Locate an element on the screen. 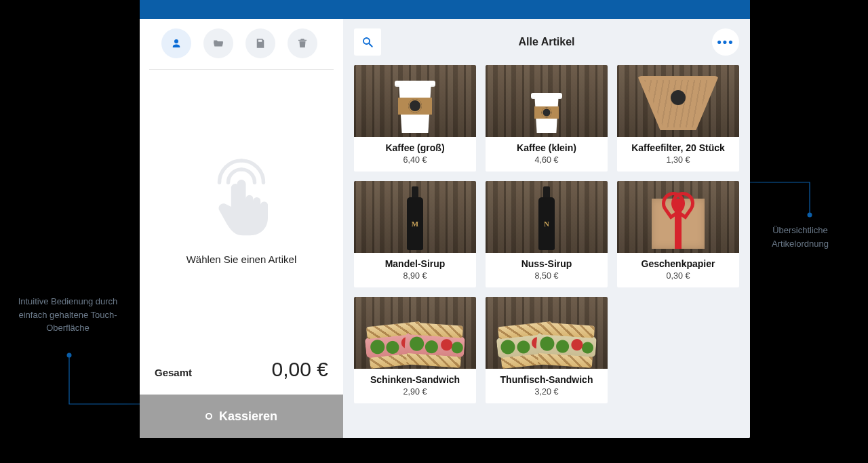 Image resolution: width=868 pixels, height=463 pixels. product-name: Nuss-Sirup is located at coordinates (547, 264).